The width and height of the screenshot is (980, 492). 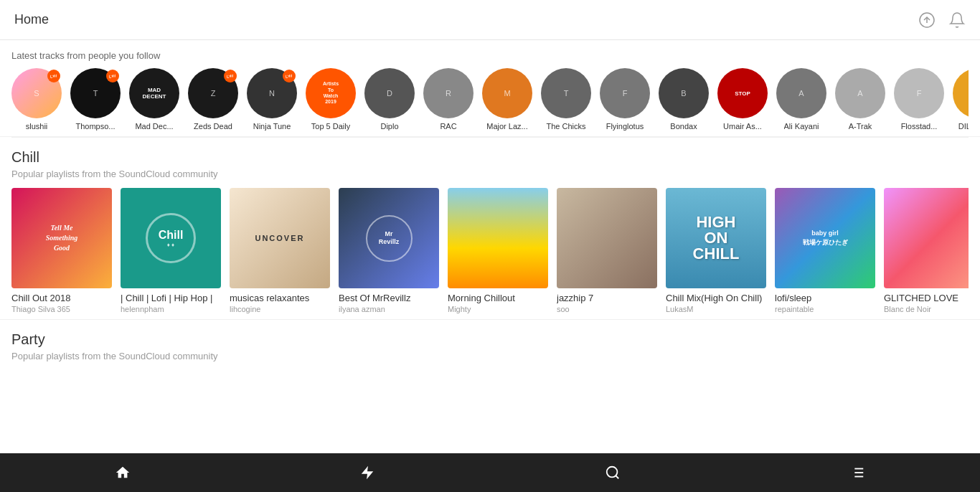 I want to click on follow-item-name: A-Trak, so click(x=861, y=126).